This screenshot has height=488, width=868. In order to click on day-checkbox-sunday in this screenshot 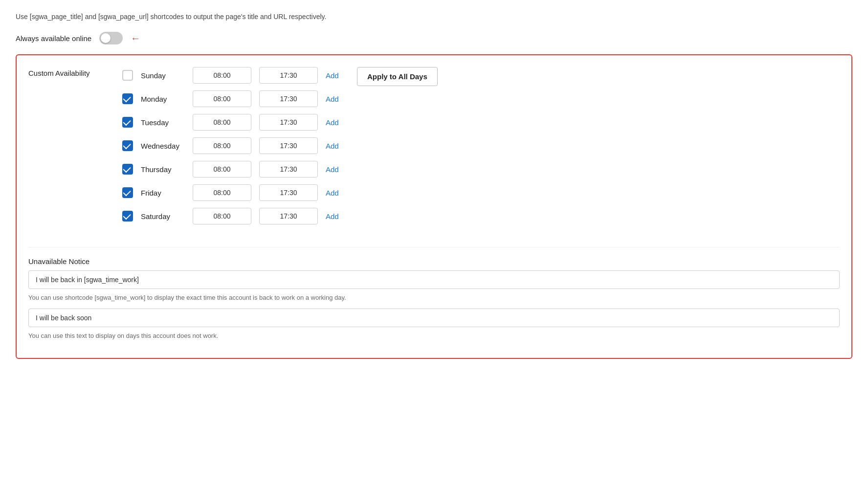, I will do `click(128, 75)`.